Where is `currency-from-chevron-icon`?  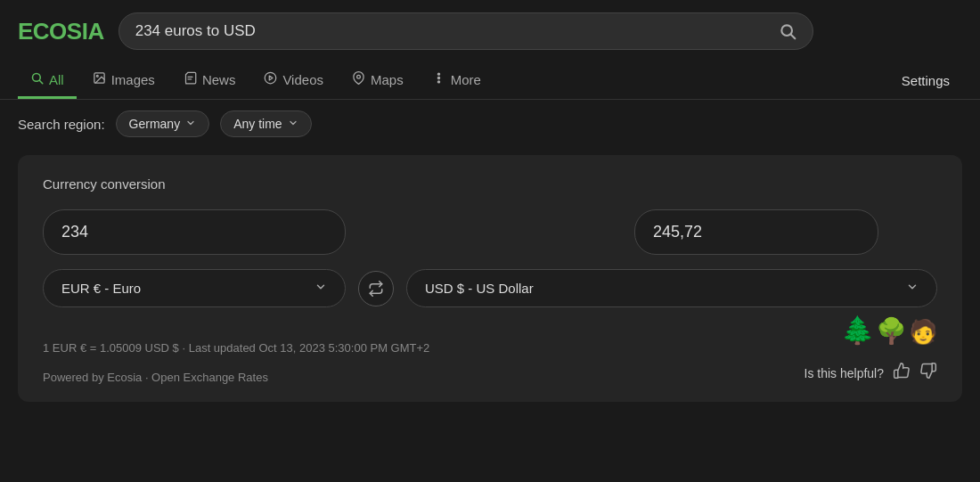
currency-from-chevron-icon is located at coordinates (321, 289).